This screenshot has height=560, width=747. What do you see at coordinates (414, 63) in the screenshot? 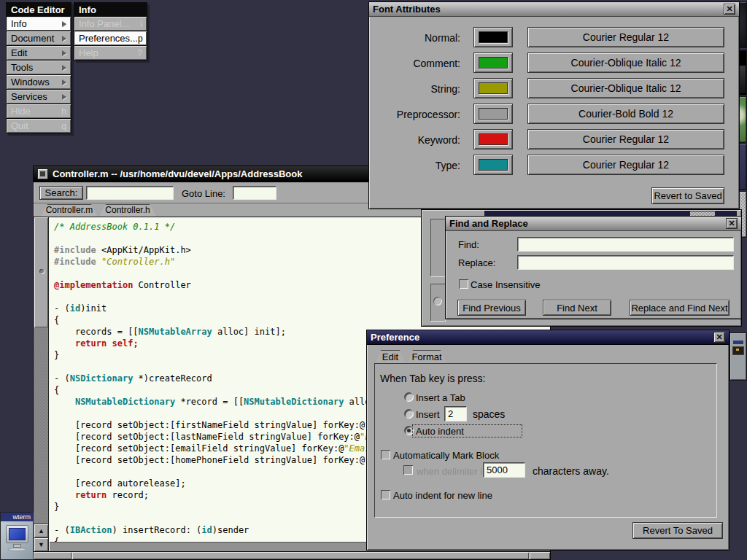
I see `comment-label: Comment:` at bounding box center [414, 63].